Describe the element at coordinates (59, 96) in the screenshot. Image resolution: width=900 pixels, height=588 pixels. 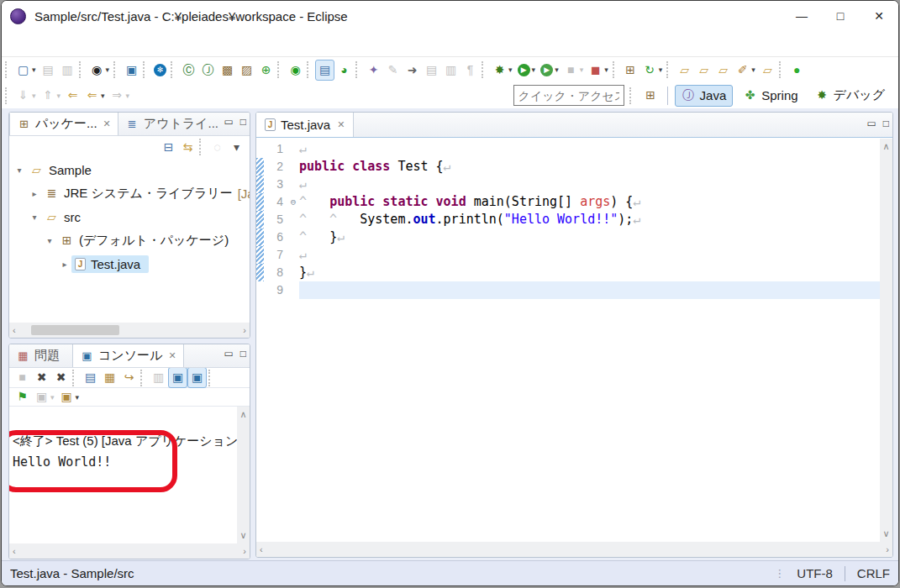
I see `previous-annotation-button-dropdown: ▾` at that location.